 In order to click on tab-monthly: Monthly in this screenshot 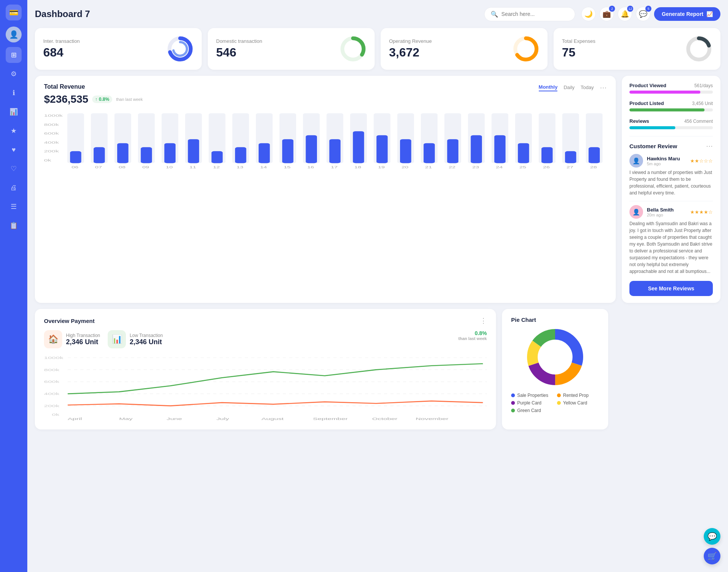, I will do `click(548, 88)`.